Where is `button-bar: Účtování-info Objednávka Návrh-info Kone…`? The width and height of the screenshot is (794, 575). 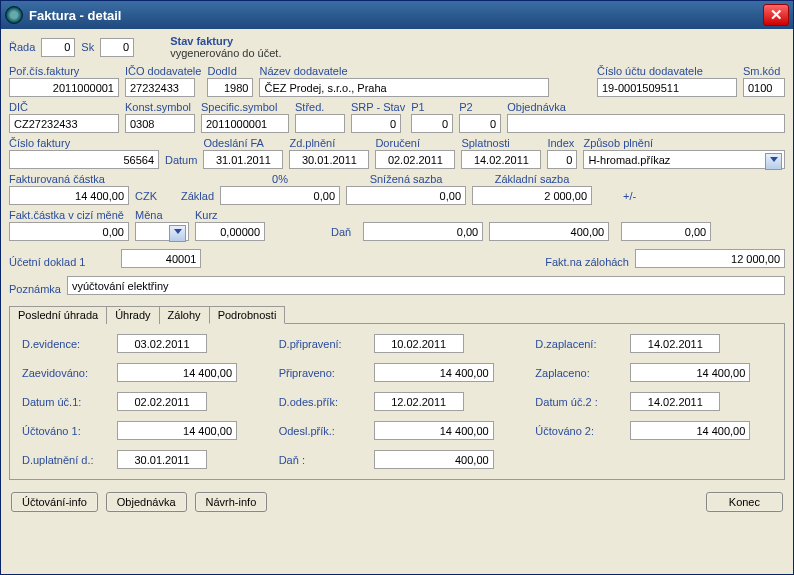 button-bar: Účtování-info Objednávka Návrh-info Kone… is located at coordinates (397, 502).